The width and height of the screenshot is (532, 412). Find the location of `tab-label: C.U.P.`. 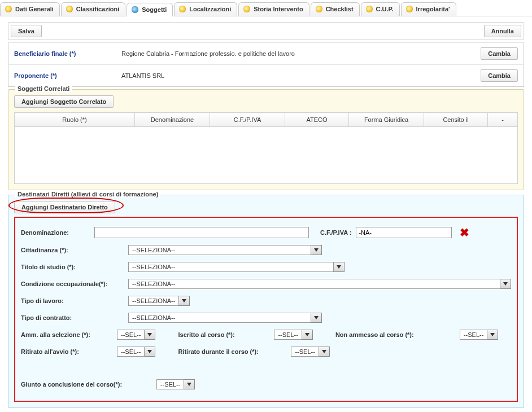

tab-label: C.U.P. is located at coordinates (385, 9).